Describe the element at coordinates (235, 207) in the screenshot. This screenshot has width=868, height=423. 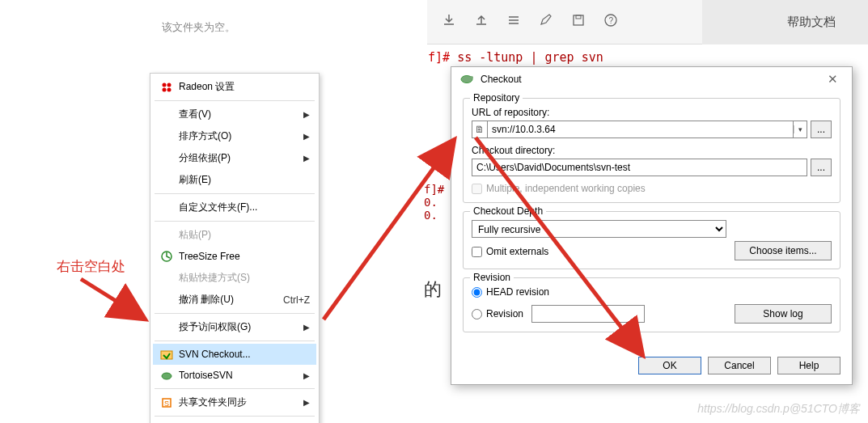
I see `menu-custom-folder: 自定义文件夹(F)...` at that location.